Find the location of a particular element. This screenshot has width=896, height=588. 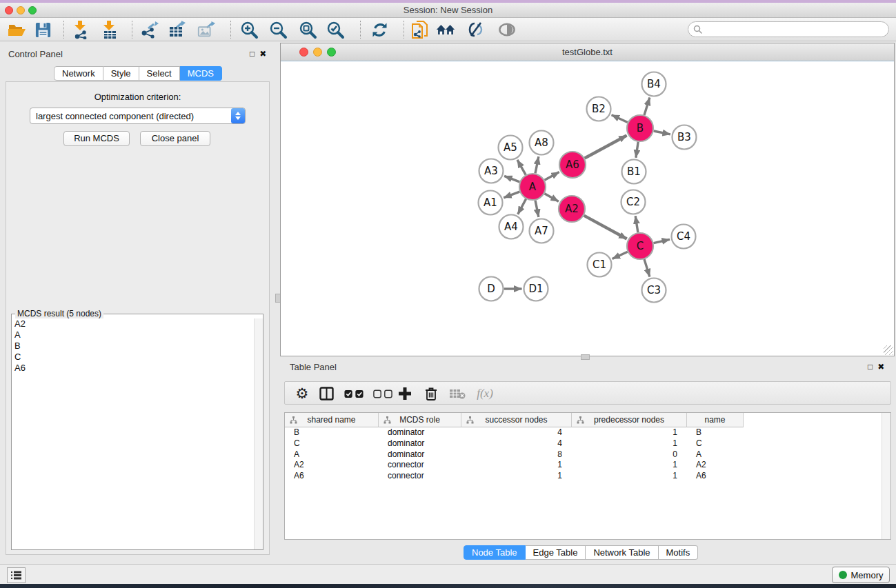

close-panel-button: Close panel is located at coordinates (175, 139).